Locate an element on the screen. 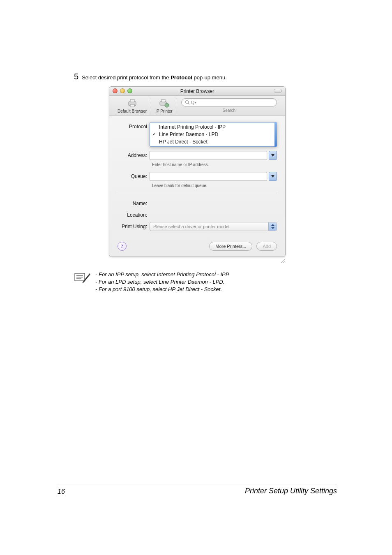 This screenshot has height=555, width=392. search-label: Search is located at coordinates (229, 110).